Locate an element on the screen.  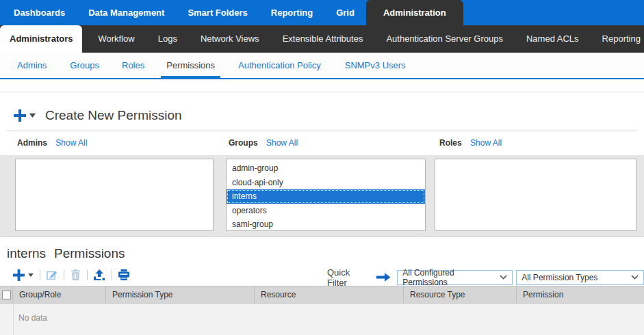
permissions-panel-title: internsPermissions is located at coordinates (70, 254).